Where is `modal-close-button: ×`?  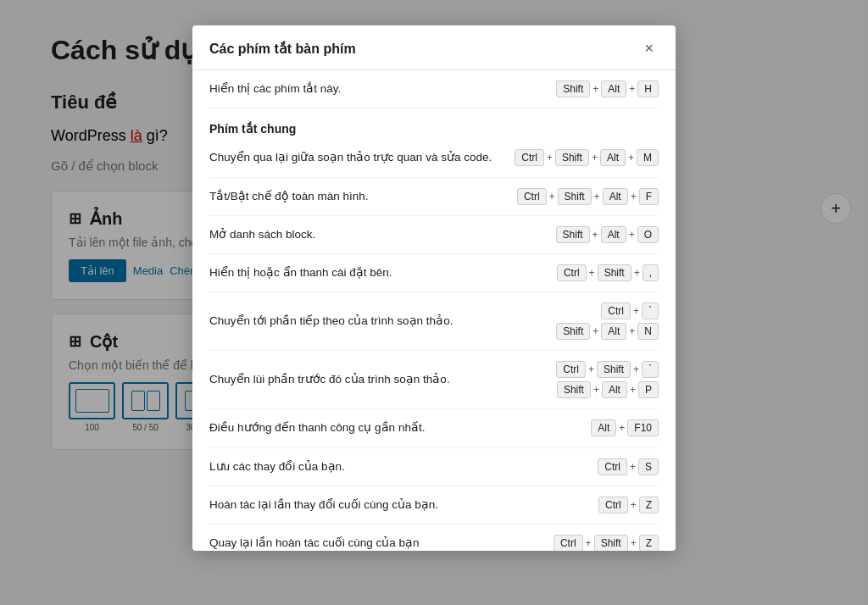 modal-close-button: × is located at coordinates (649, 48).